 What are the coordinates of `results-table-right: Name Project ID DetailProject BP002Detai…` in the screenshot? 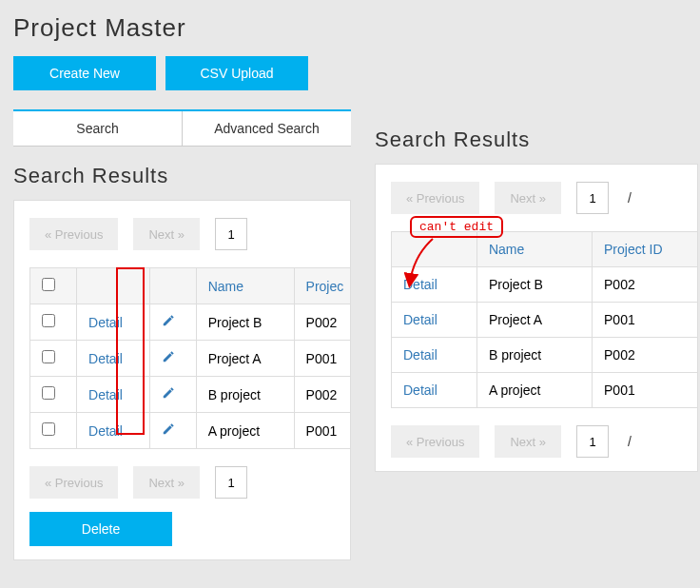 It's located at (544, 320).